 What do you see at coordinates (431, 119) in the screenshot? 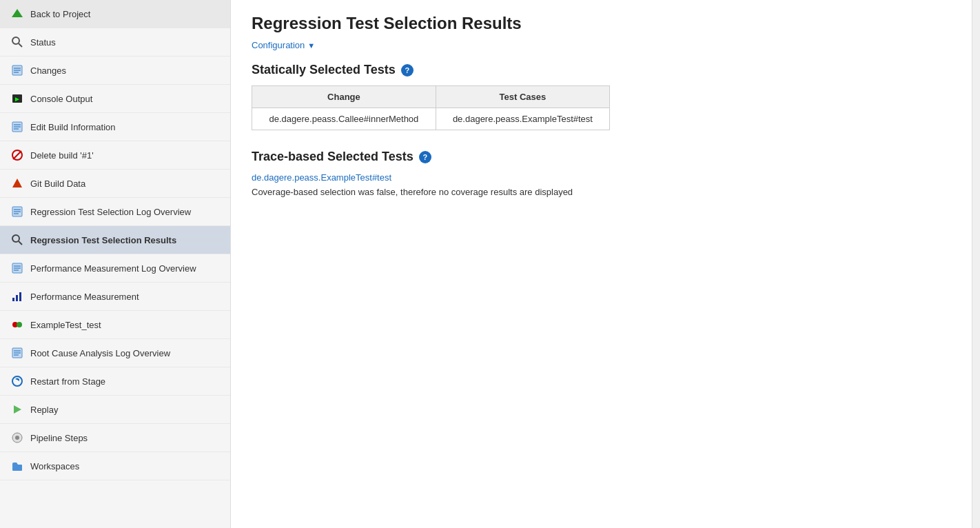
I see `table-row: de.dagere.peass.Callee#innerMethodde.dag…` at bounding box center [431, 119].